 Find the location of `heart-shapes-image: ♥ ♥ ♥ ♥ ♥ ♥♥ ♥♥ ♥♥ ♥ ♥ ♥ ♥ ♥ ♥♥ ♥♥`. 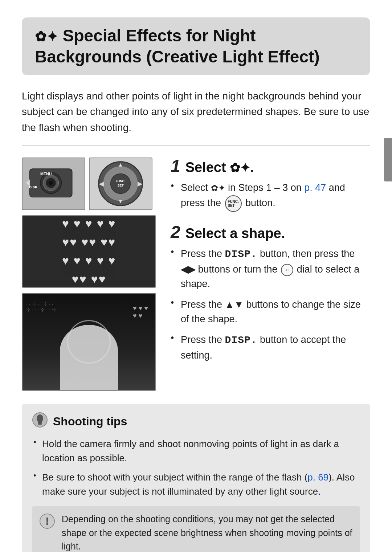

heart-shapes-image: ♥ ♥ ♥ ♥ ♥ ♥♥ ♥♥ ♥♥ ♥ ♥ ♥ ♥ ♥ ♥♥ ♥♥ is located at coordinates (89, 252).